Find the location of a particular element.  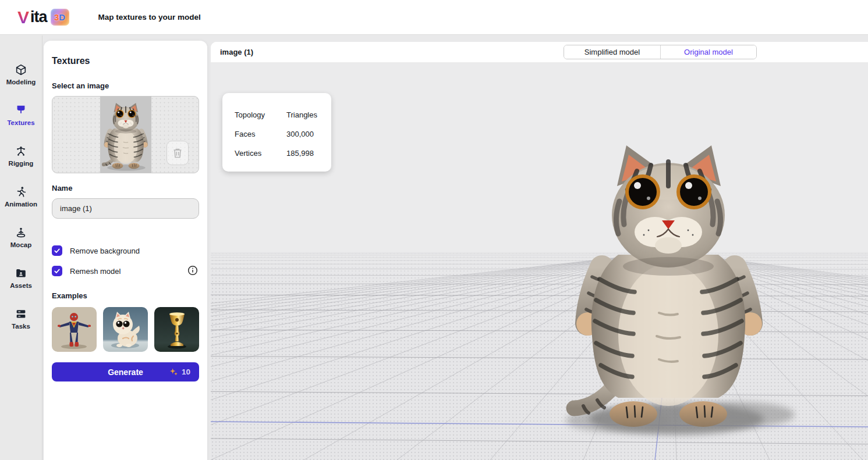

sidebar-item-tasks: Tasks is located at coordinates (21, 319).